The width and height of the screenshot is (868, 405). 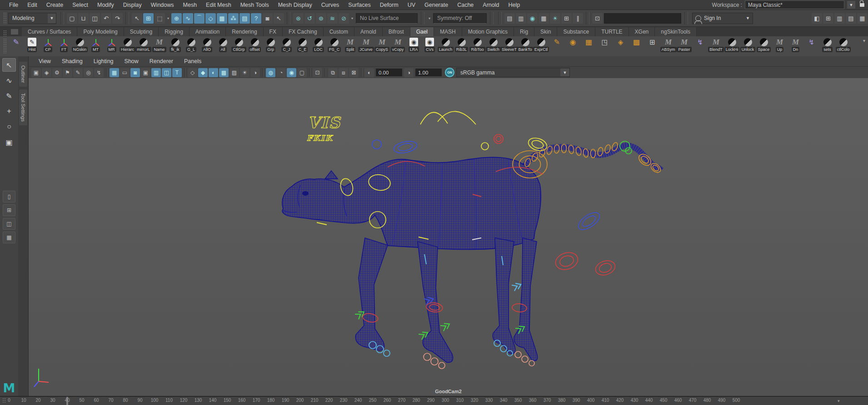 What do you see at coordinates (298, 18) in the screenshot?
I see `history-input-icon: ⊛` at bounding box center [298, 18].